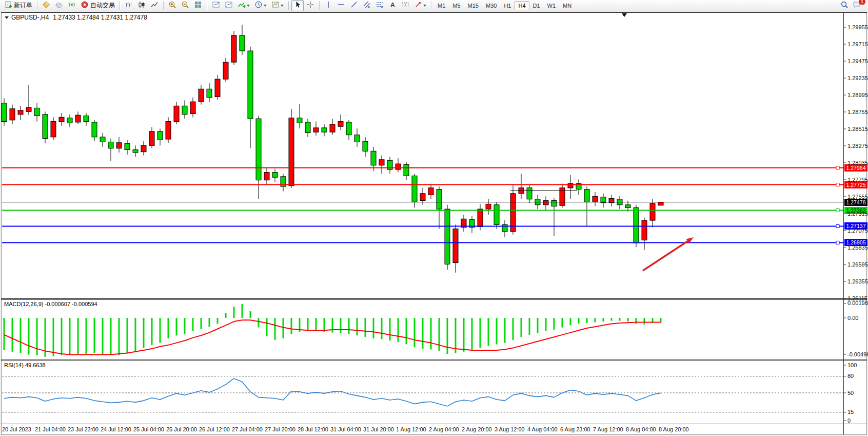 The width and height of the screenshot is (868, 436). Describe the element at coordinates (567, 6) in the screenshot. I see `timeframe-button-mn: MN` at that location.